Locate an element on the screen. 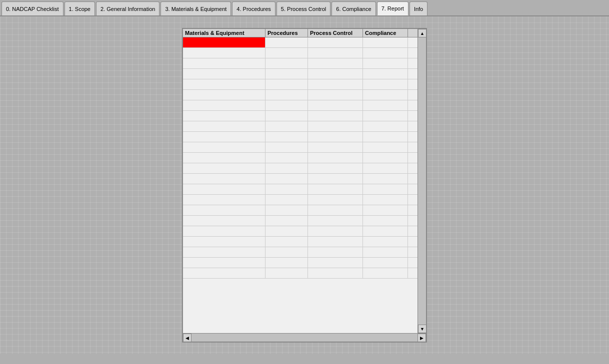  tab-report: 7. Report is located at coordinates (393, 8).